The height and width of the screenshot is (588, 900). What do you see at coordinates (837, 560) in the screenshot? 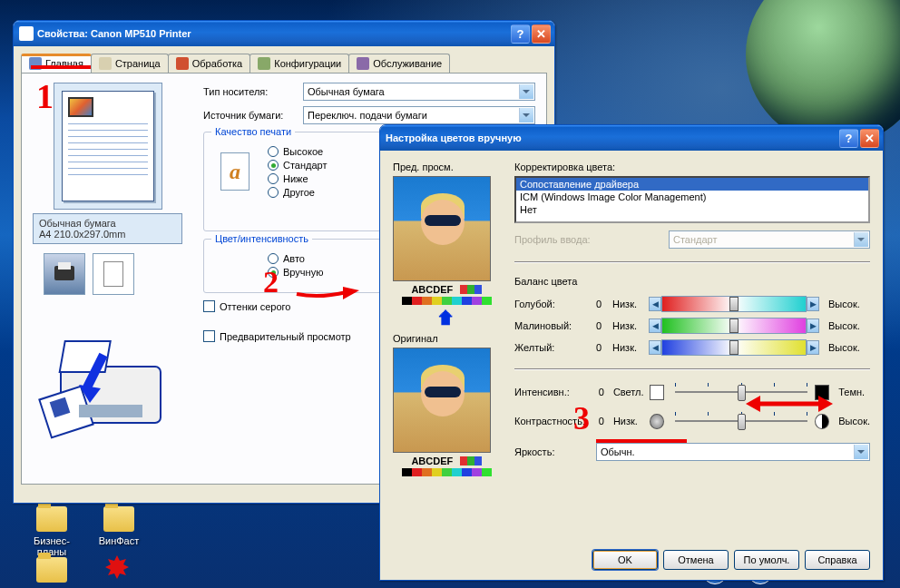
I see `help-text-button: Справка` at bounding box center [837, 560].